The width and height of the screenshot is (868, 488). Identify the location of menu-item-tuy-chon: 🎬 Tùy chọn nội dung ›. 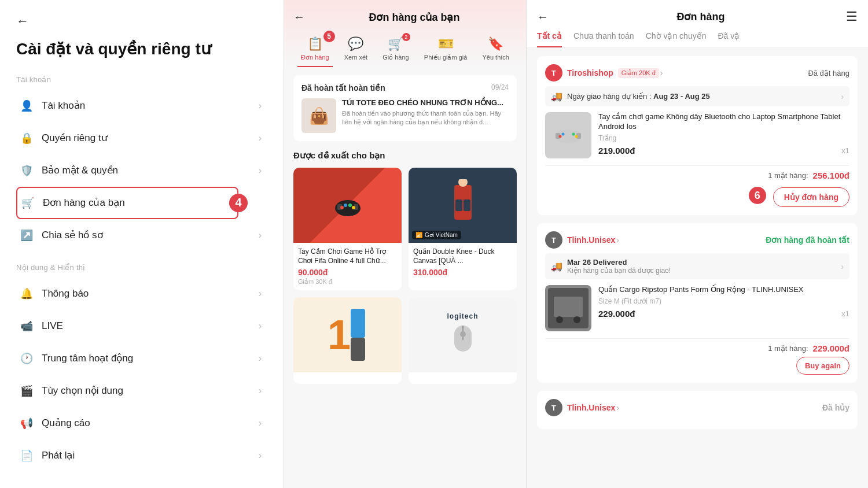
(142, 391).